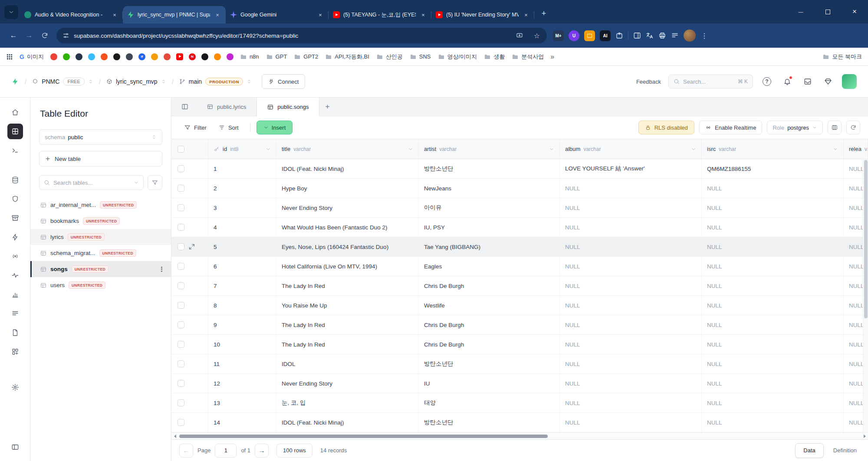 The height and width of the screenshot is (461, 868). I want to click on sort-button: Sort, so click(229, 128).